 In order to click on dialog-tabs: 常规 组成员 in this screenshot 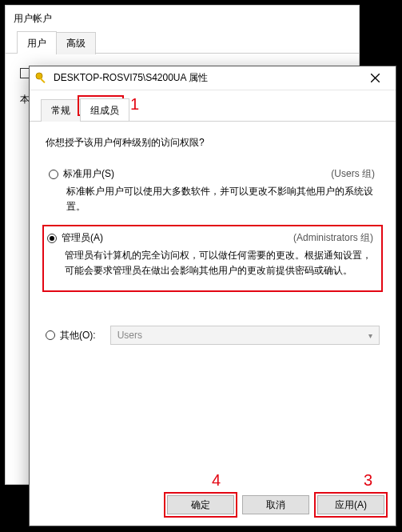, I will do `click(213, 110)`.